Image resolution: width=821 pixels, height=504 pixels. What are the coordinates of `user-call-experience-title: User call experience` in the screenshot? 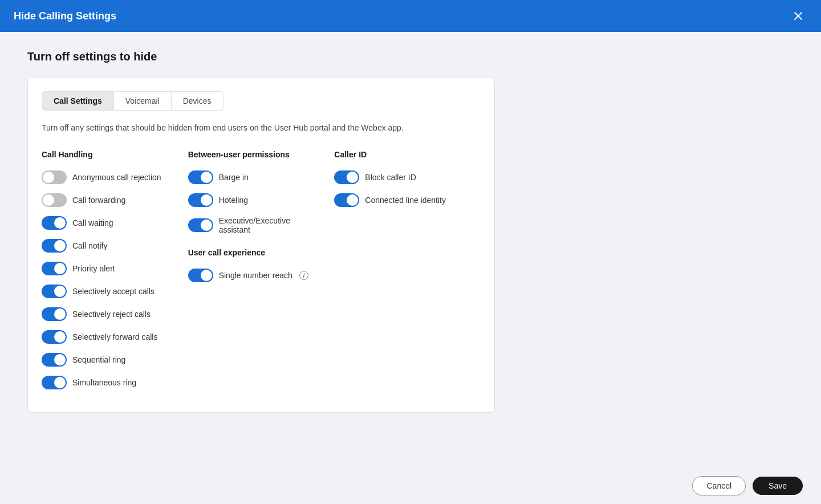 It's located at (254, 253).